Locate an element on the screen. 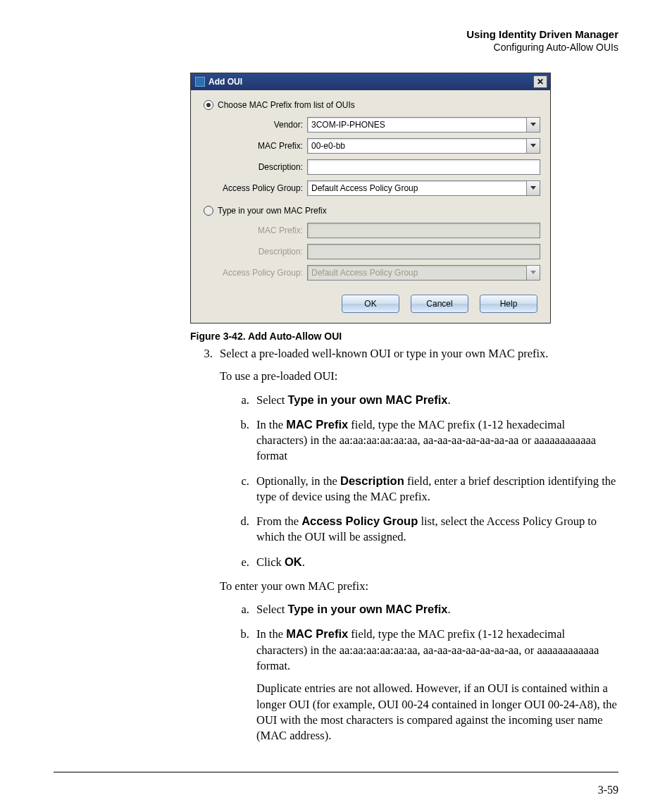  cancel-button: Cancel is located at coordinates (440, 304).